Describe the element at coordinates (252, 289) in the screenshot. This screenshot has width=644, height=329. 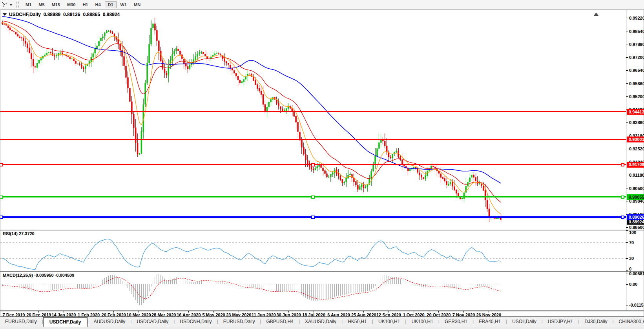
I see `macd-histogram` at that location.